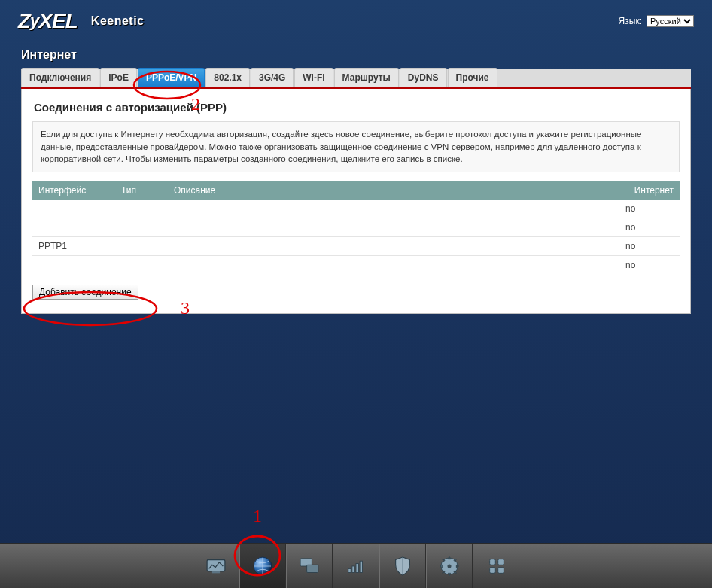 The height and width of the screenshot is (588, 712). I want to click on dock-network, so click(309, 566).